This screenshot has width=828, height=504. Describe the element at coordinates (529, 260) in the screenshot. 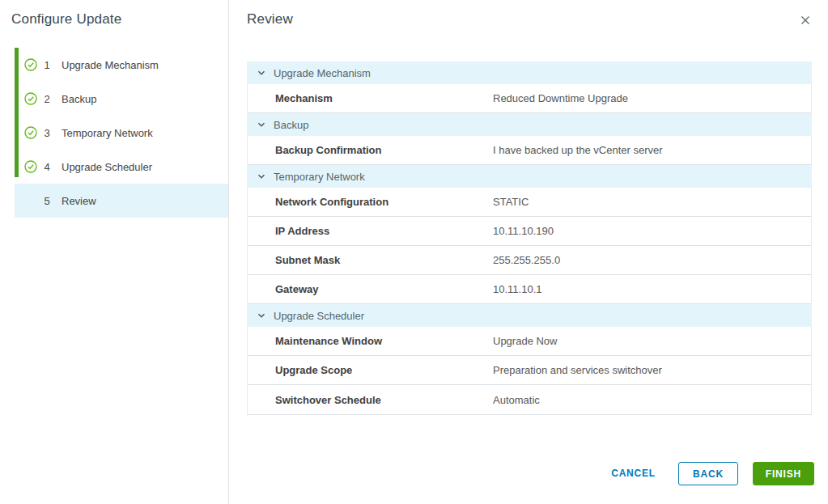

I see `table-row: Subnet Mask255.255.255.0` at that location.